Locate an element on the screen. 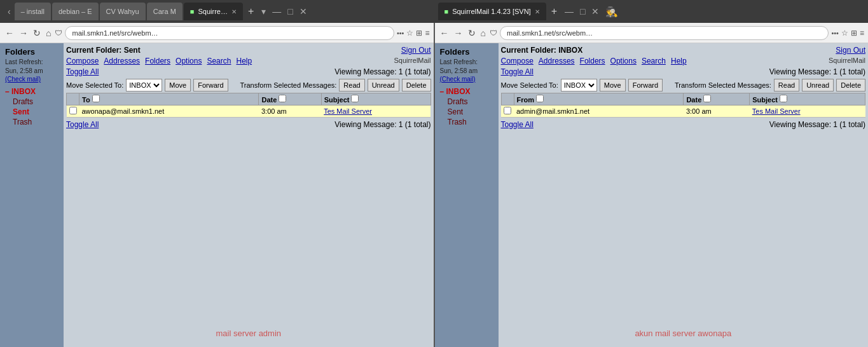 This screenshot has height=347, width=868. right-move-btn: Move is located at coordinates (613, 85).